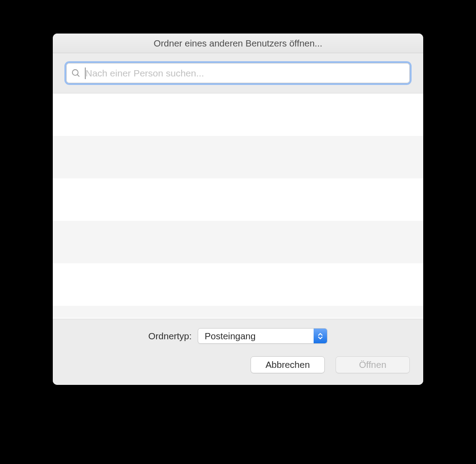  What do you see at coordinates (238, 73) in the screenshot?
I see `search-wrapper` at bounding box center [238, 73].